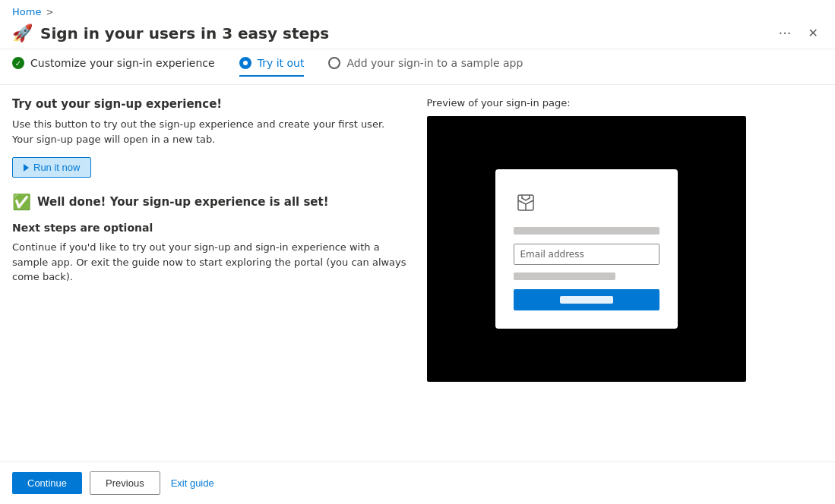  Describe the element at coordinates (18, 63) in the screenshot. I see `step-1-circle` at that location.